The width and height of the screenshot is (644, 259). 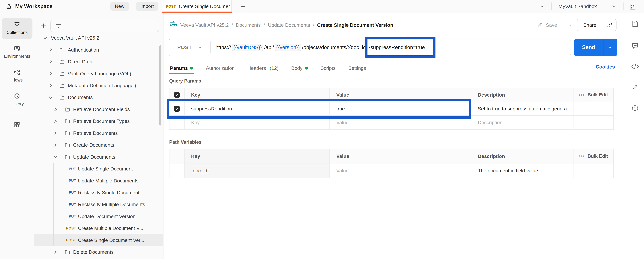 I want to click on tab-settings: Settings, so click(x=357, y=68).